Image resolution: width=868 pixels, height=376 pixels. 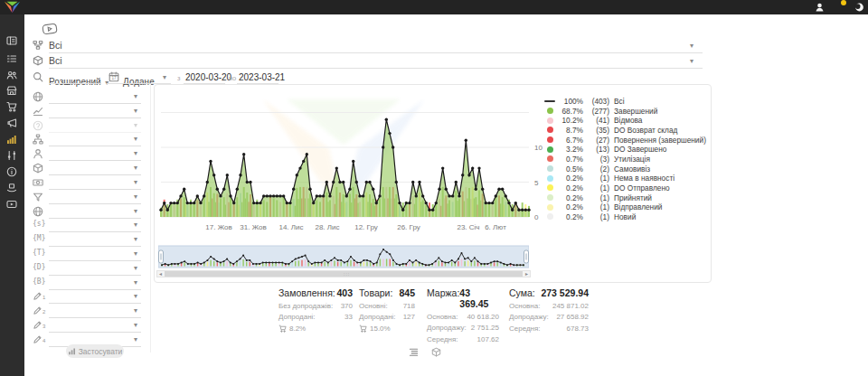 I want to click on legend-count: (277), so click(x=597, y=111).